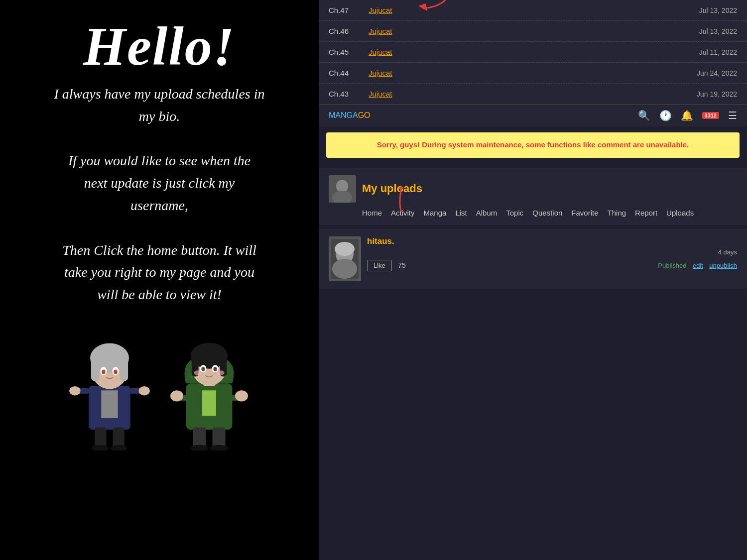 The height and width of the screenshot is (560, 747). What do you see at coordinates (687, 115) in the screenshot?
I see `header-icons: 🔍 🕐 🔔 3312 ☰` at bounding box center [687, 115].